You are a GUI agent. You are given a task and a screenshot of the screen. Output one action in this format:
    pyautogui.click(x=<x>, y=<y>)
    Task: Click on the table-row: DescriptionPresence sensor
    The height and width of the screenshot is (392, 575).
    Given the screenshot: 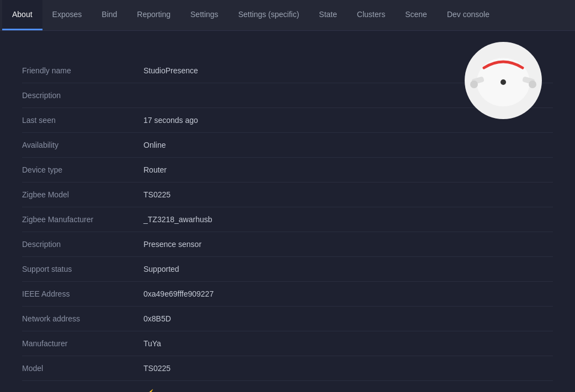 What is the action you would take?
    pyautogui.click(x=288, y=245)
    